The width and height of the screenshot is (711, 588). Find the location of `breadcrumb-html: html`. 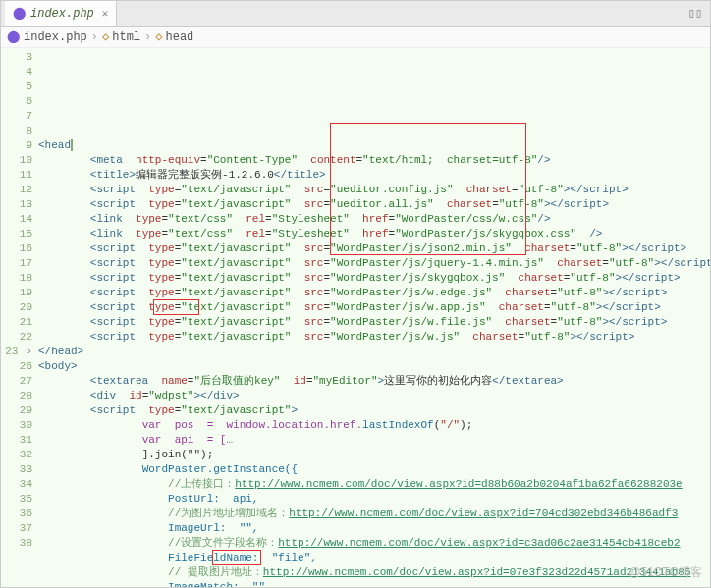

breadcrumb-html: html is located at coordinates (126, 37).